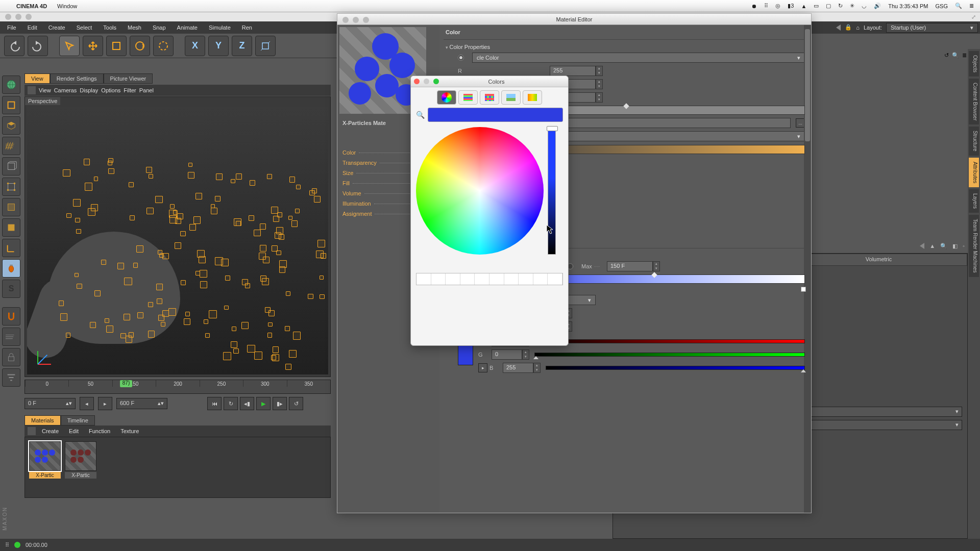 The width and height of the screenshot is (980, 551). What do you see at coordinates (11, 166) in the screenshot?
I see `workplane-tool` at bounding box center [11, 166].